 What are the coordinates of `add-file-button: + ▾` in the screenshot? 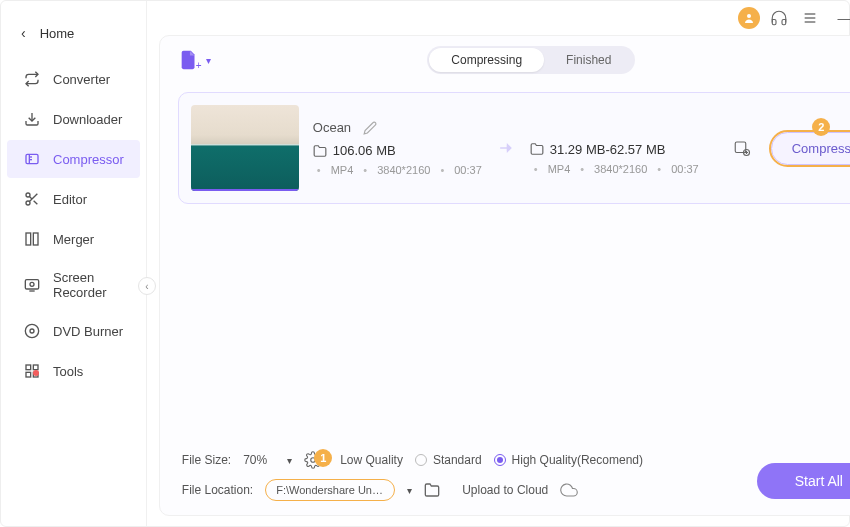 It's located at (194, 60).